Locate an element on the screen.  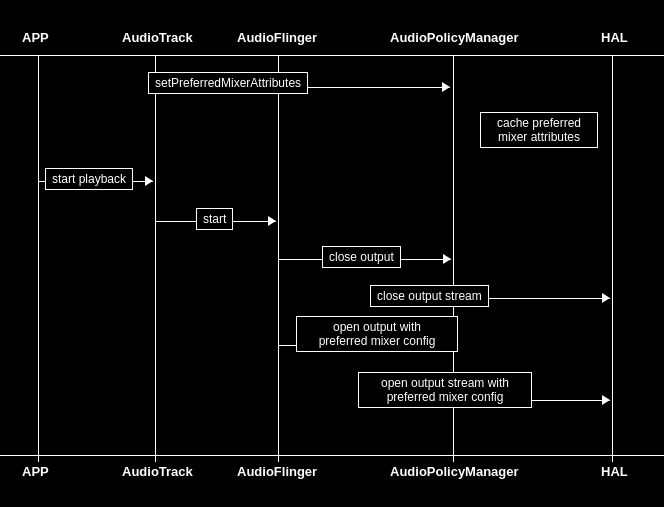
arrowhead-close-output-stream is located at coordinates (606, 298).